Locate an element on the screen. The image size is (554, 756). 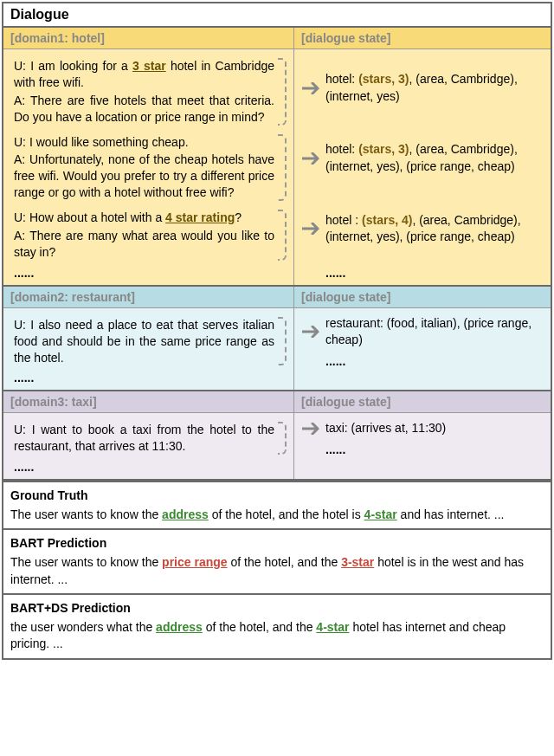
restaurant-turn-1: U: I also need a place to eat that serve… is located at coordinates (149, 341).